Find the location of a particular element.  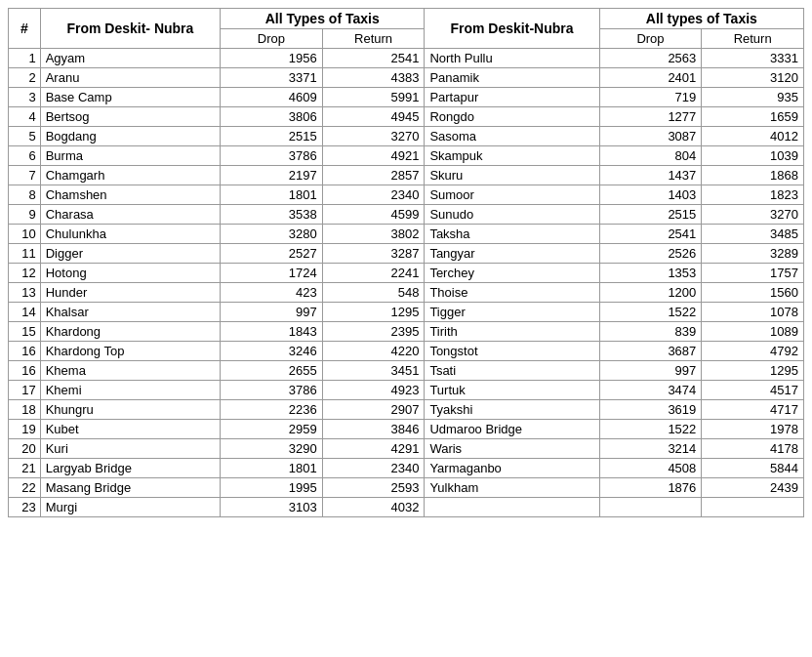

row-number: 19 is located at coordinates (25, 430).